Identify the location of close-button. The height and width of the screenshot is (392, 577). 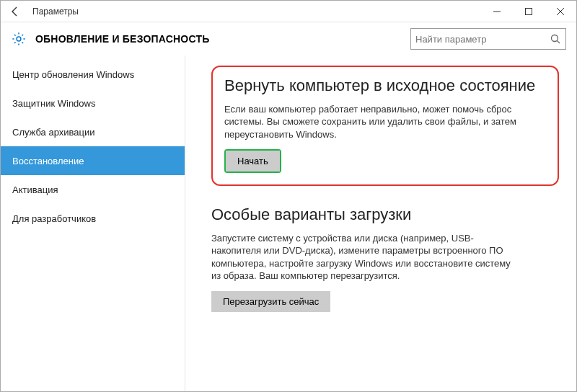
(560, 12).